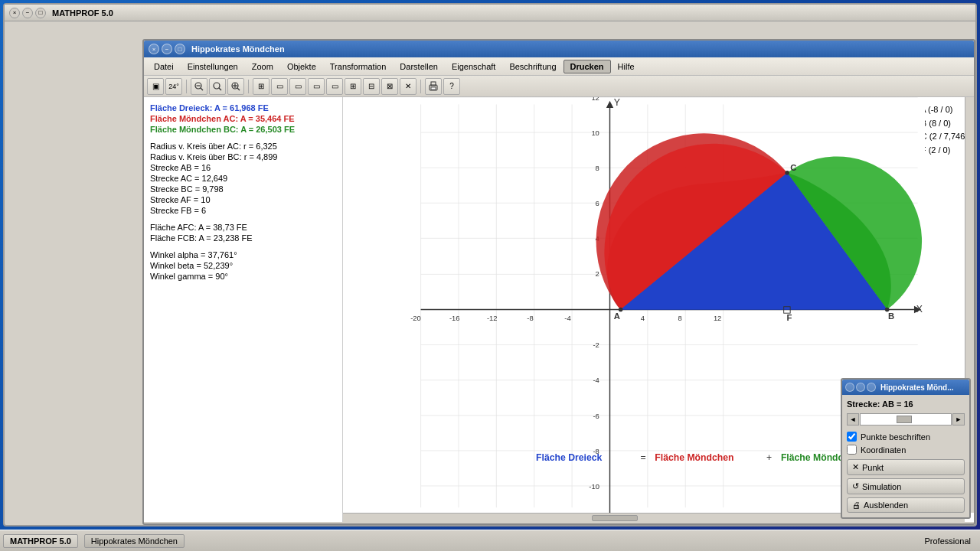  Describe the element at coordinates (199, 86) in the screenshot. I see `toolbar-zoom-out-btn` at that location.